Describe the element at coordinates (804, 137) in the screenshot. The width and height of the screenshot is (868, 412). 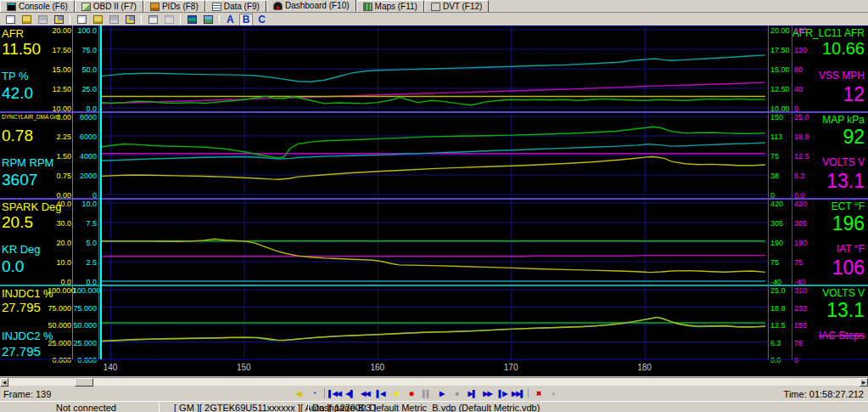
I see `axis-tick-label: 18.8` at that location.